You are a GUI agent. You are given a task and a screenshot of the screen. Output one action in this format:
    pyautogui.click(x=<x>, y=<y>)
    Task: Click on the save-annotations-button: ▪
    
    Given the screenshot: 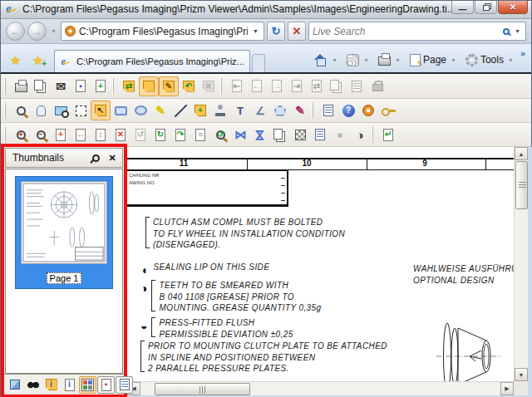 What is the action you would take?
    pyautogui.click(x=81, y=86)
    